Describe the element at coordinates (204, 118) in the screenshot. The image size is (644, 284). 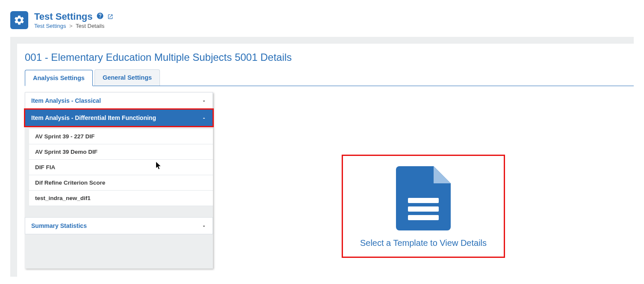
I see `chevron-up-icon` at that location.